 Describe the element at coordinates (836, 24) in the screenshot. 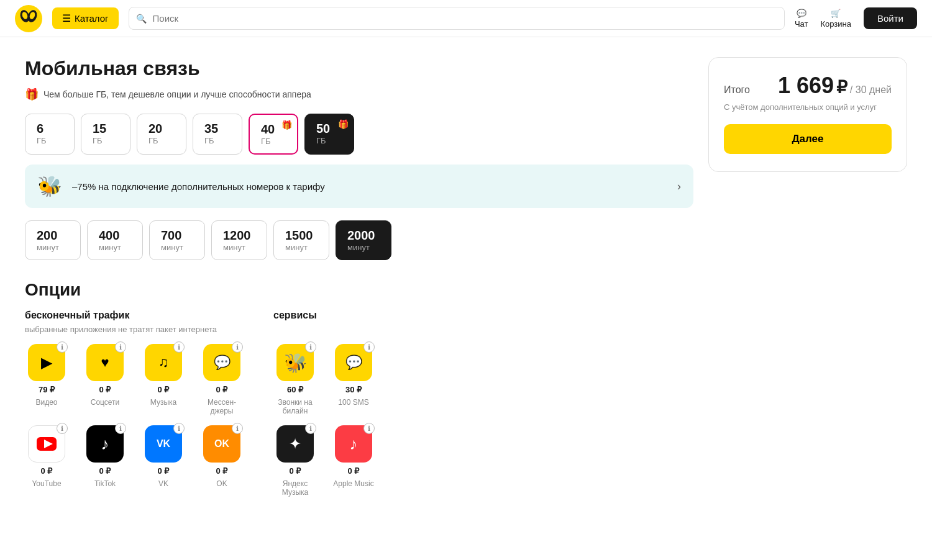

I see `cart-label: Корзина` at that location.